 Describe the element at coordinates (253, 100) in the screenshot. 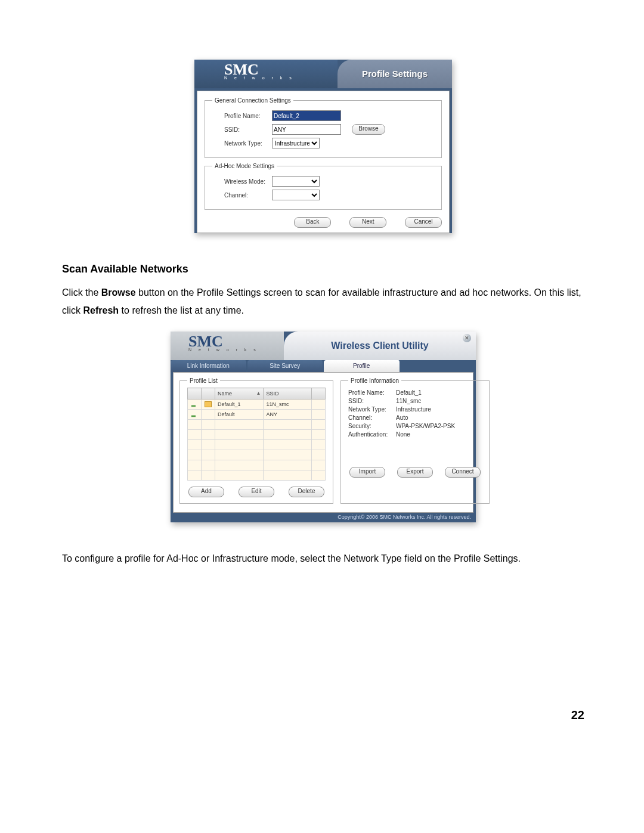

I see `general-connection-legend: General Connection Settings` at that location.